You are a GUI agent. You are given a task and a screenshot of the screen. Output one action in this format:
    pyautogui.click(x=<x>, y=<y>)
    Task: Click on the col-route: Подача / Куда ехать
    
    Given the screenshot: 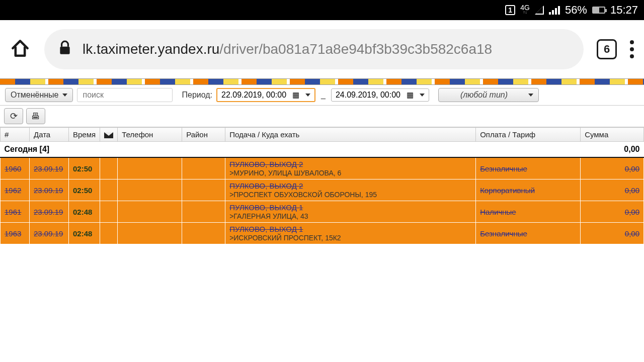 What is the action you would take?
    pyautogui.click(x=351, y=135)
    